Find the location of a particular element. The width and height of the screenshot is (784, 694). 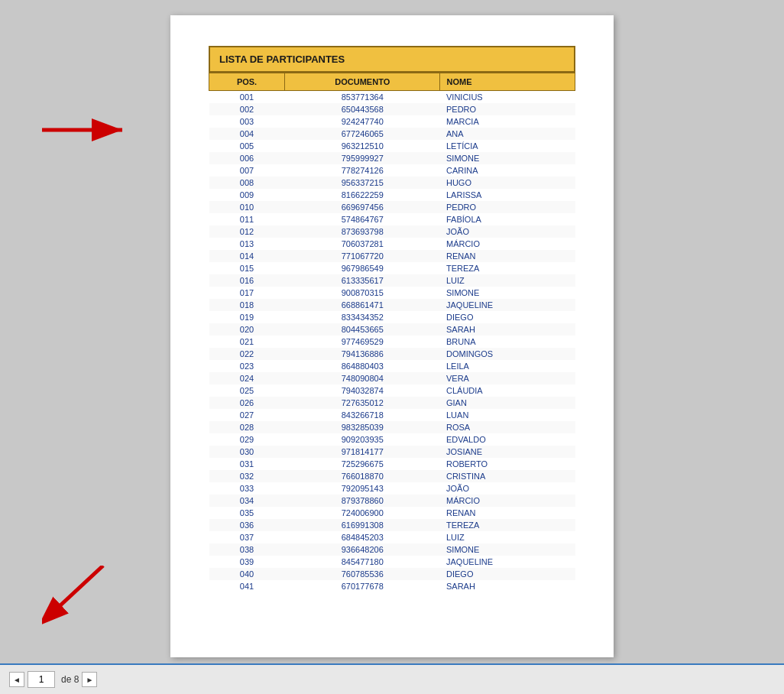

table-row: 021977469529BRUNA is located at coordinates (393, 342).